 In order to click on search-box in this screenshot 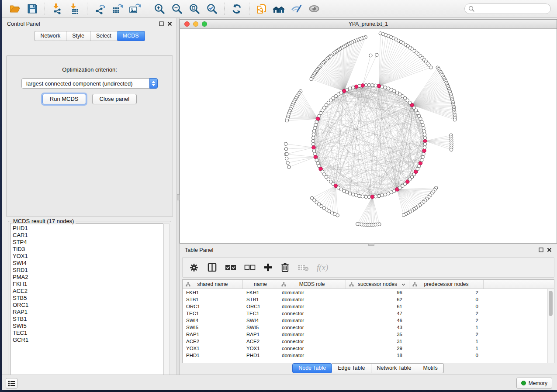, I will do `click(508, 9)`.